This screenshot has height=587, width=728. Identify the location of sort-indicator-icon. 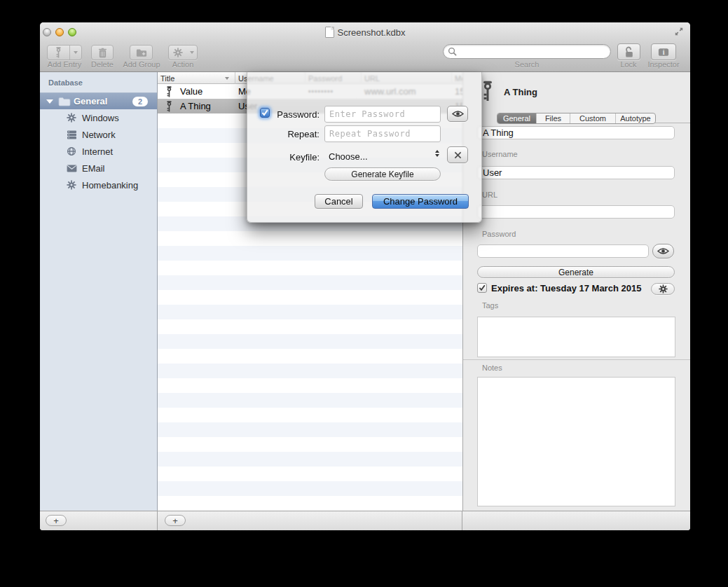
(227, 78).